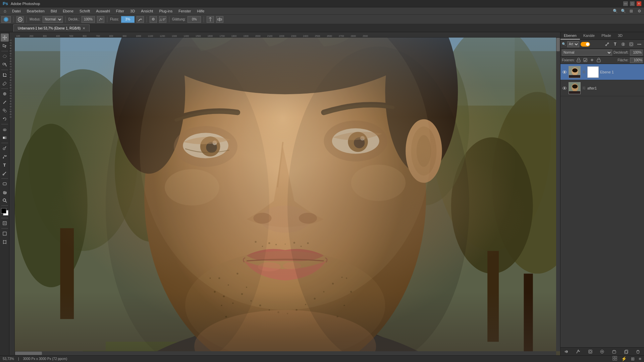  Describe the element at coordinates (624, 359) in the screenshot. I see `status-fix-btn: ⚡` at that location.